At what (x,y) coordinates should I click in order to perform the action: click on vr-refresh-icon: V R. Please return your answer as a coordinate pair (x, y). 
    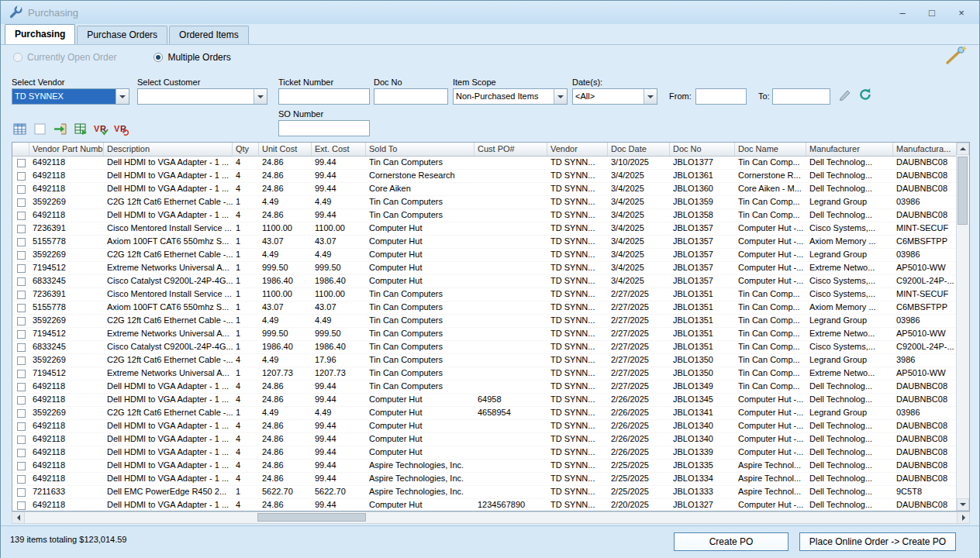
    Looking at the image, I should click on (121, 129).